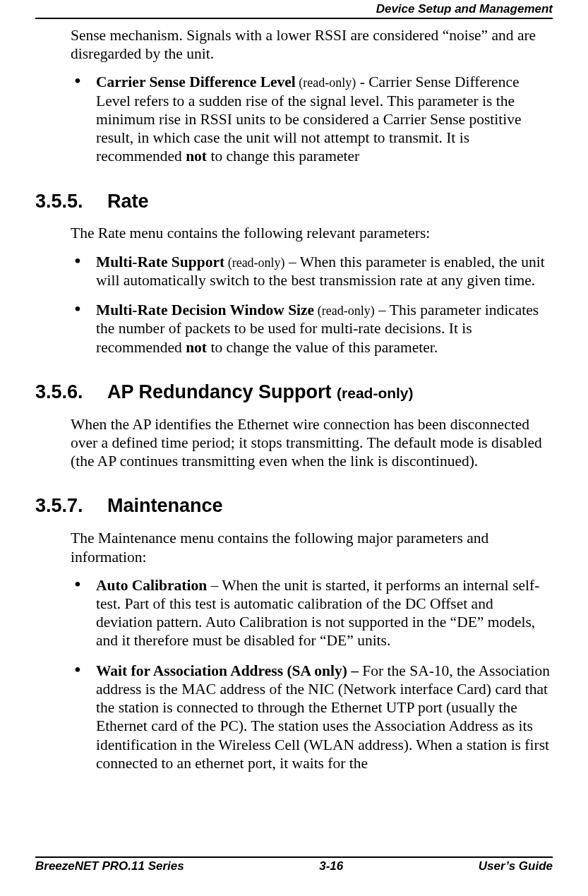 The image size is (588, 896). Describe the element at coordinates (311, 329) in the screenshot. I see `list-item: Multi-Rate Decision Window Size (read-on…` at that location.